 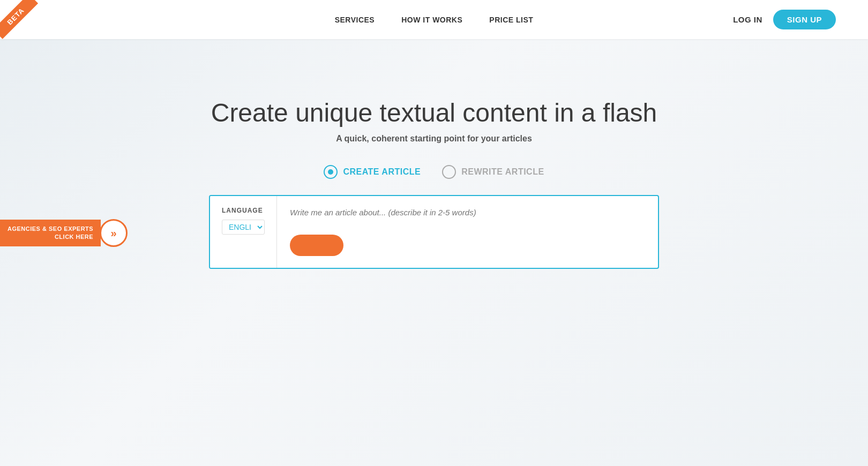 I want to click on signup-button: SIGN UP, so click(x=805, y=19).